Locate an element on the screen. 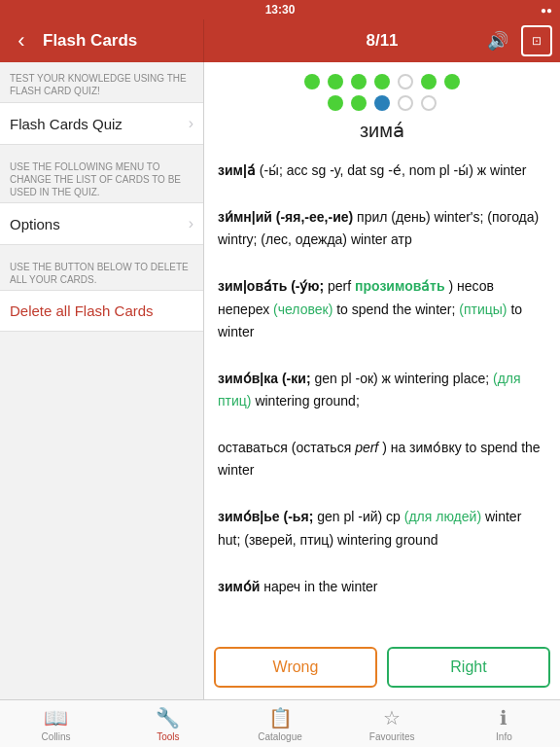 This screenshot has height=747, width=560. entry-1-text: (-ы́; acc sg -у, dat sg -е́, nom pl -ы́)… is located at coordinates (393, 170).